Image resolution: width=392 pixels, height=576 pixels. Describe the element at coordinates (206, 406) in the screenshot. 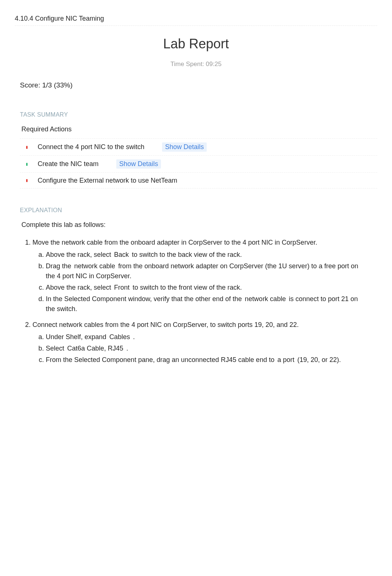

I see `substep: Under Partial Connections: Drag a cable …` at that location.